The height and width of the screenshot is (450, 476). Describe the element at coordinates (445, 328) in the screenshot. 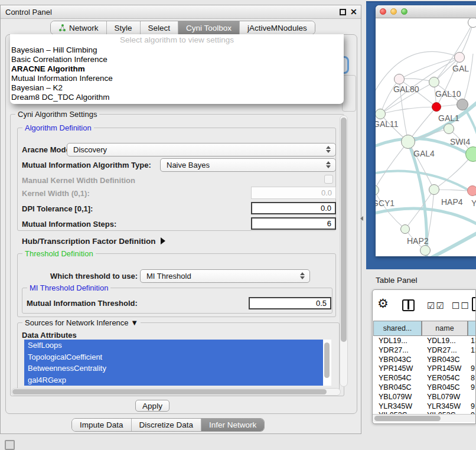

I see `column-header-name: name` at that location.